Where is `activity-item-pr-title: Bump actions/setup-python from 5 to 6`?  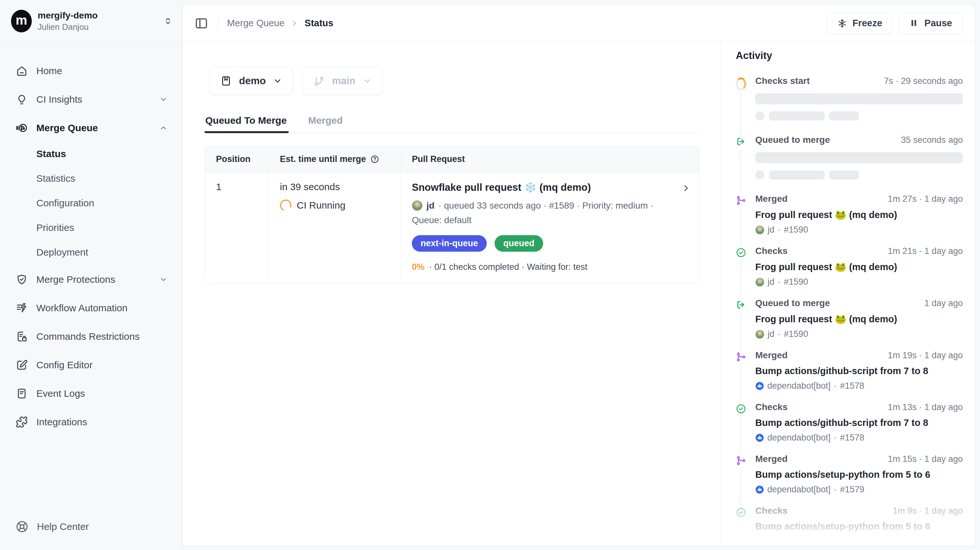
activity-item-pr-title: Bump actions/setup-python from 5 to 6 is located at coordinates (859, 475).